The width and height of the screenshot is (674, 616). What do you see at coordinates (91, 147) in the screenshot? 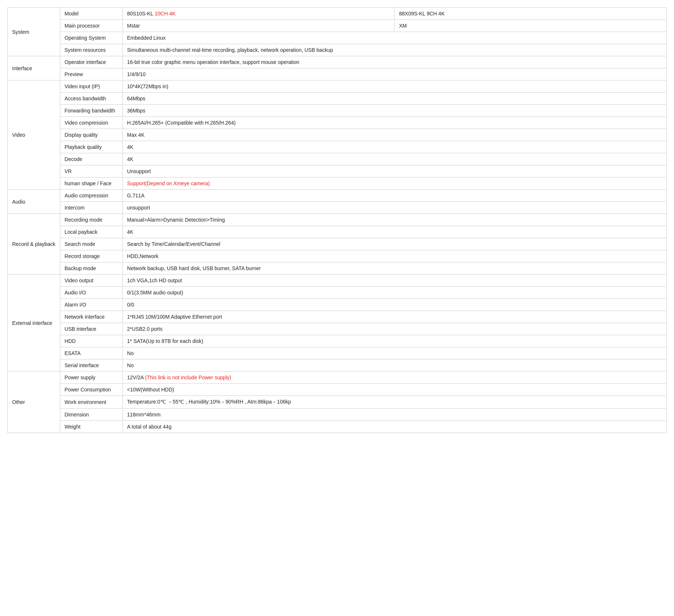
I see `label-cell: Playback quality` at bounding box center [91, 147].